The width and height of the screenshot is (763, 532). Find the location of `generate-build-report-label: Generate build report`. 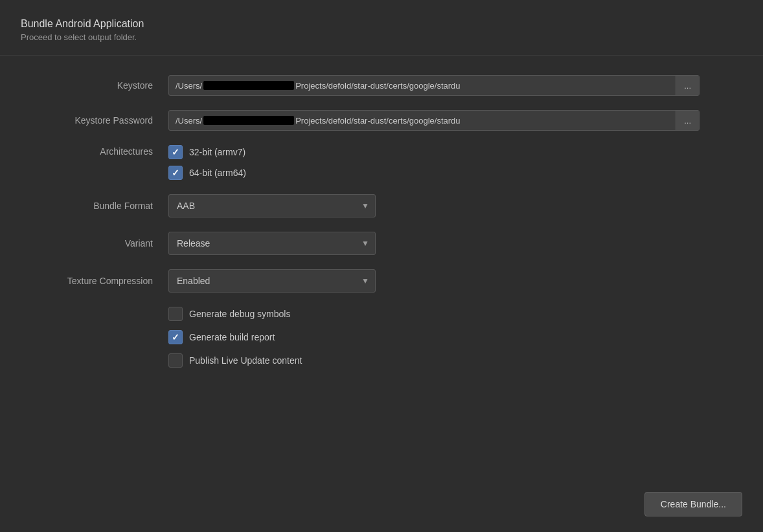

generate-build-report-label: Generate build report is located at coordinates (232, 337).